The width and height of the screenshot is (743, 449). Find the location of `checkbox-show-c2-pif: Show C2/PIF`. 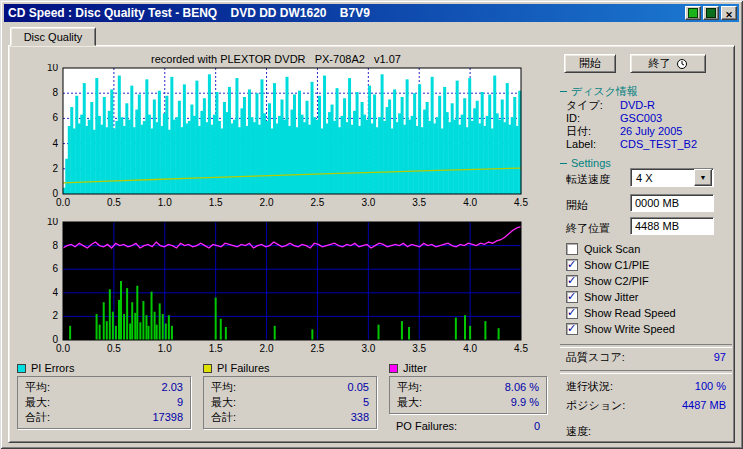

checkbox-show-c2-pif: Show C2/PIF is located at coordinates (608, 280).